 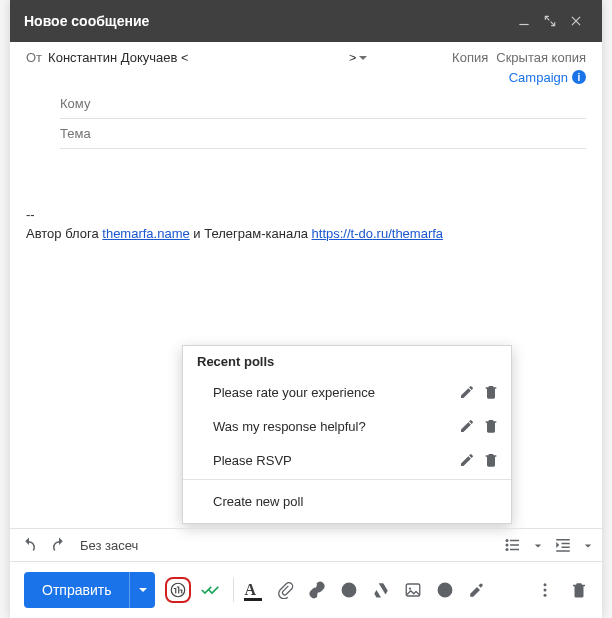 What do you see at coordinates (317, 590) in the screenshot?
I see `link-icon` at bounding box center [317, 590].